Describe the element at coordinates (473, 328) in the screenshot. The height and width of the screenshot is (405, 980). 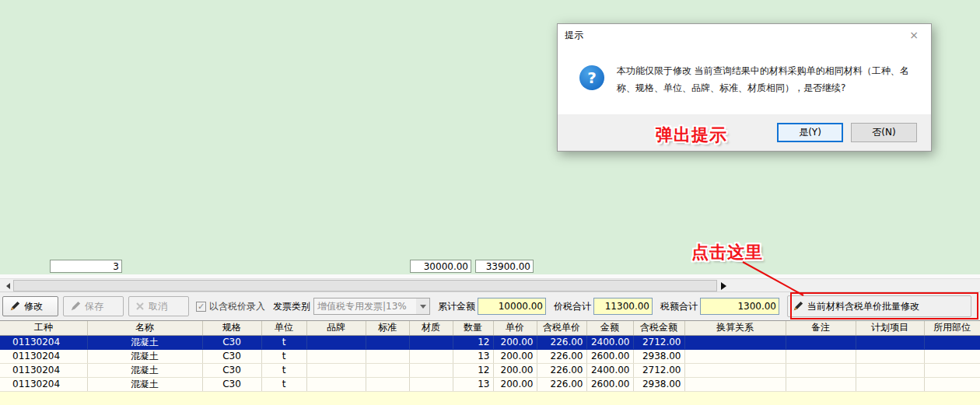
I see `column-header-7: 数量` at that location.